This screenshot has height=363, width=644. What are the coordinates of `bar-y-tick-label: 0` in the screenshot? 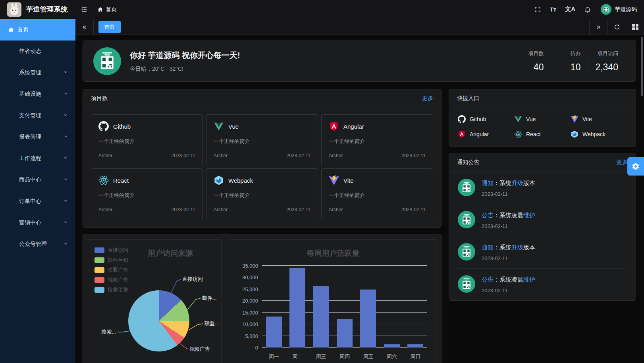 It's located at (246, 348).